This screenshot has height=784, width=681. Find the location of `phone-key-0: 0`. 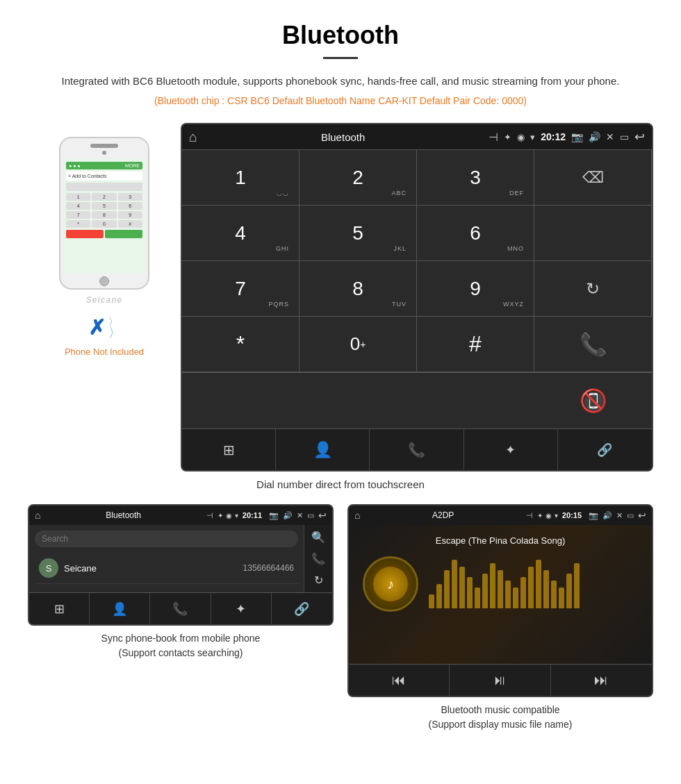

phone-key-0: 0 is located at coordinates (104, 224).